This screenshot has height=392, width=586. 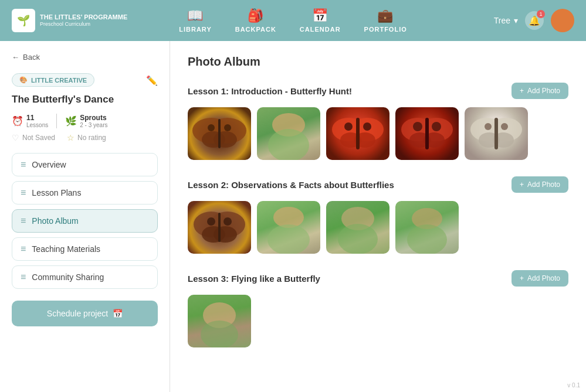 I want to click on overview-icon: ≡, so click(x=23, y=165).